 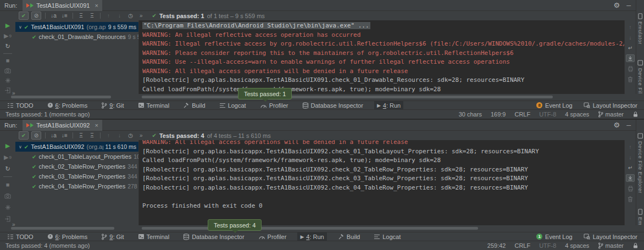 I want to click on toolwindow-button-run: ▶4: Run, so click(x=312, y=237).